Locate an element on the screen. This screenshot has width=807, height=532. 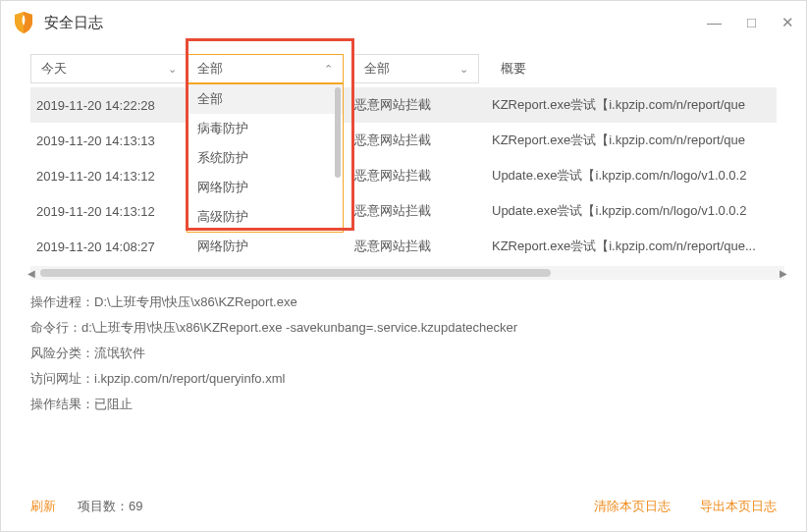
export-page-button: 导出本页日志 is located at coordinates (738, 506).